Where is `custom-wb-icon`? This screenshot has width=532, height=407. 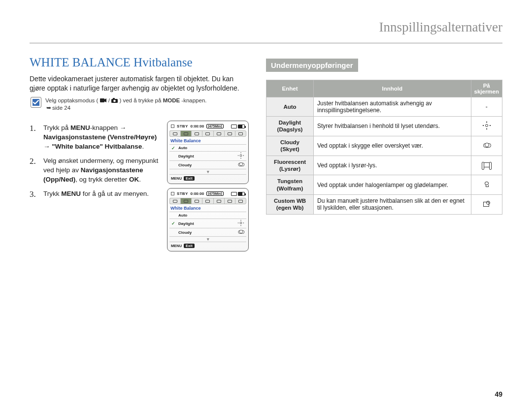
custom-wb-icon is located at coordinates (487, 204).